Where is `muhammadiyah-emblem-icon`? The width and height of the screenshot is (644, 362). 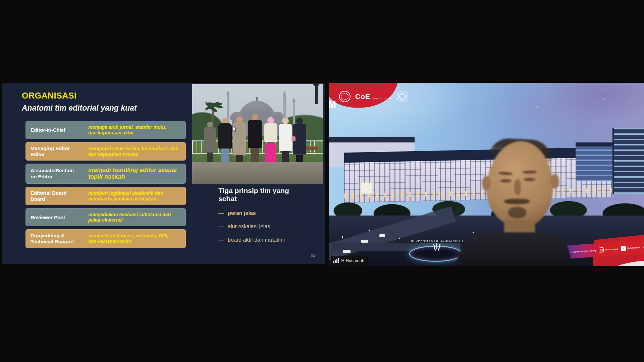 muhammadiyah-emblem-icon is located at coordinates (345, 97).